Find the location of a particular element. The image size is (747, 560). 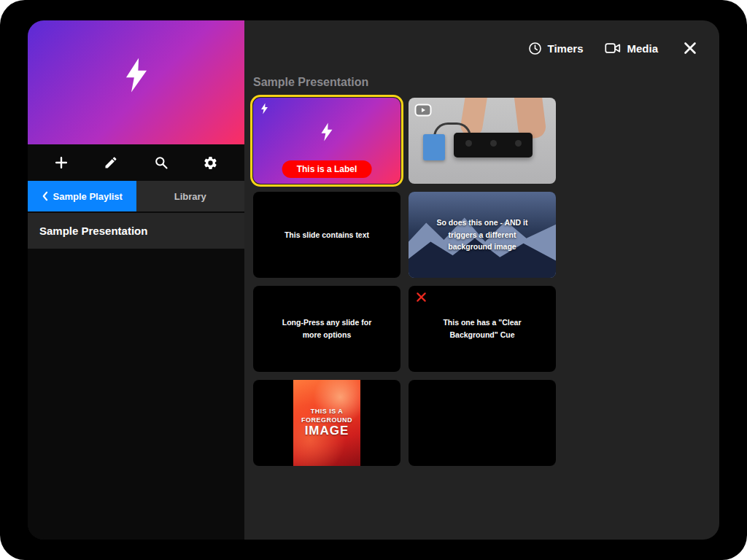

search-button is located at coordinates (161, 163).